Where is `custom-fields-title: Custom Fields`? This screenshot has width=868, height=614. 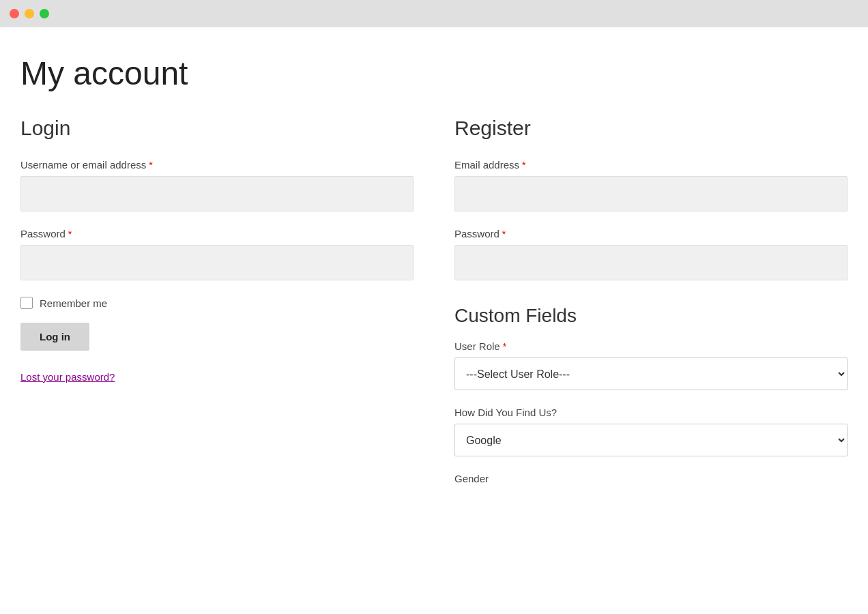
custom-fields-title: Custom Fields is located at coordinates (651, 316).